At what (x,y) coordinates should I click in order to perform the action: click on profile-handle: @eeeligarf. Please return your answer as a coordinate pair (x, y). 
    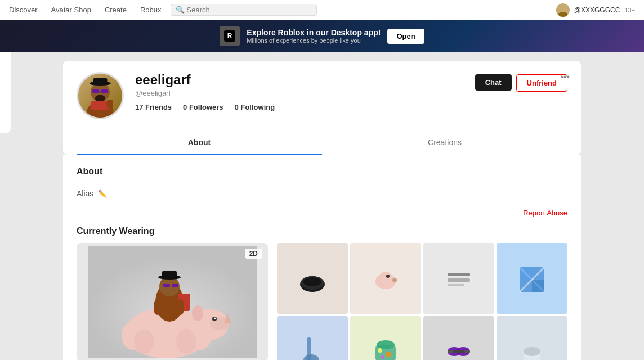
    Looking at the image, I should click on (299, 93).